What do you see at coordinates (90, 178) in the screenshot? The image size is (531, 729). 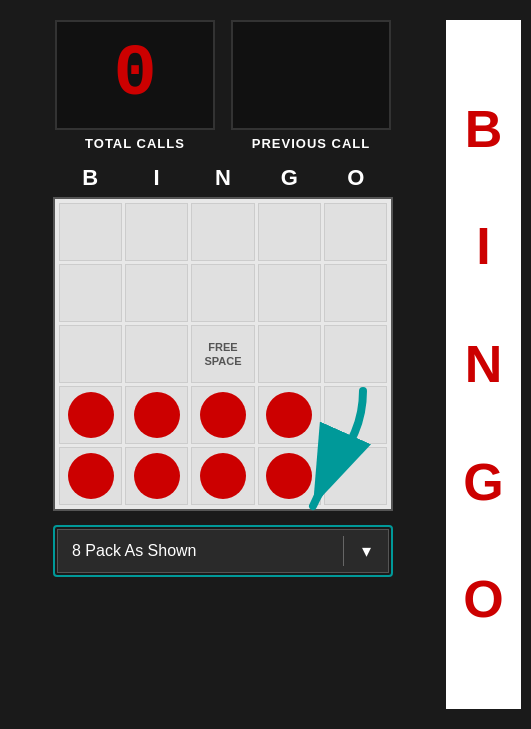 I see `letter-b: B` at bounding box center [90, 178].